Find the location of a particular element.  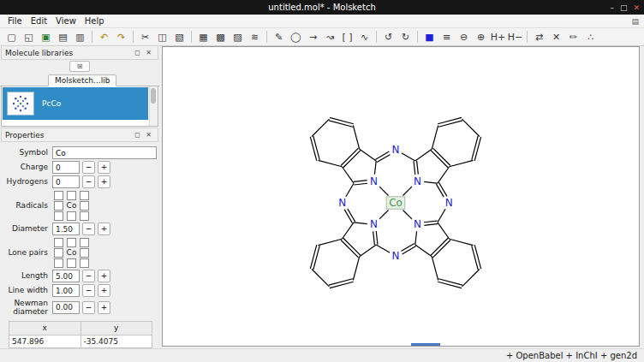

undo-button: ↶ is located at coordinates (104, 37).